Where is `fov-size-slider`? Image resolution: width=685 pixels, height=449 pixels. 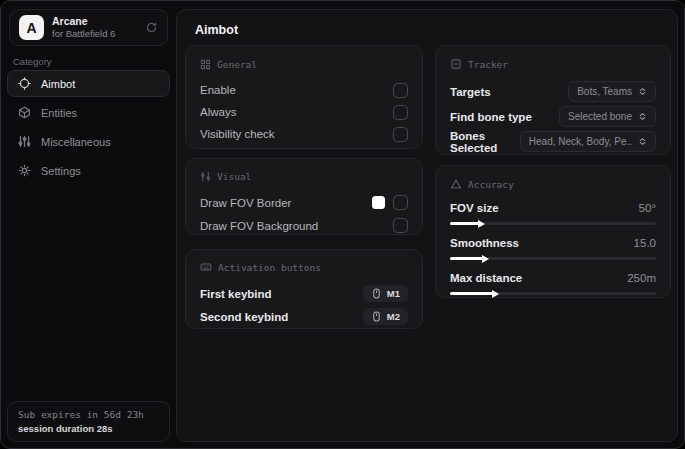
fov-size-slider is located at coordinates (553, 224).